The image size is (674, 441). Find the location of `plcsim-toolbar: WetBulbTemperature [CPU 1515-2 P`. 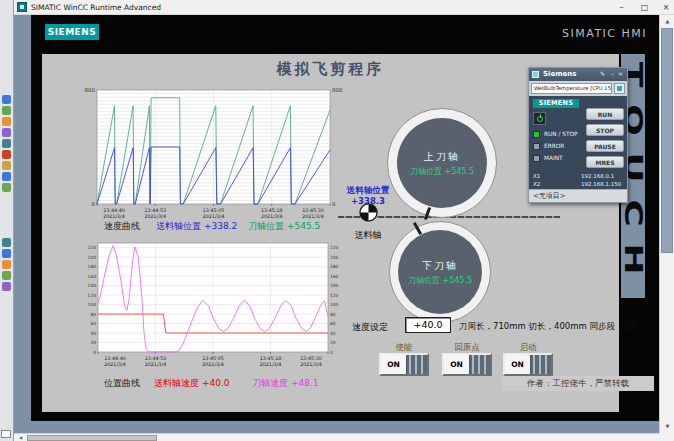

plcsim-toolbar: WetBulbTemperature [CPU 1515-2 P is located at coordinates (578, 88).